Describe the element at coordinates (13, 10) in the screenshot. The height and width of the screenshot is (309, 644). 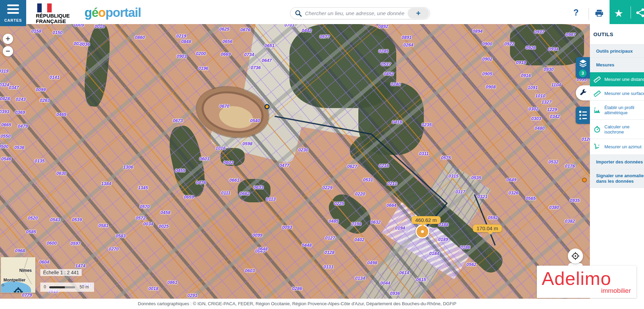
I see `hamburger-icon` at that location.